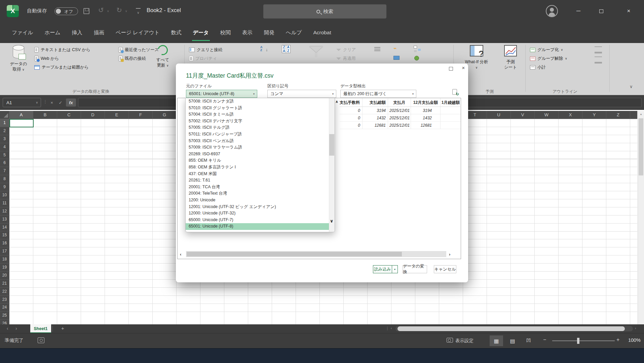  I want to click on encoding-option: 20001: TCA 台湾, so click(260, 187).